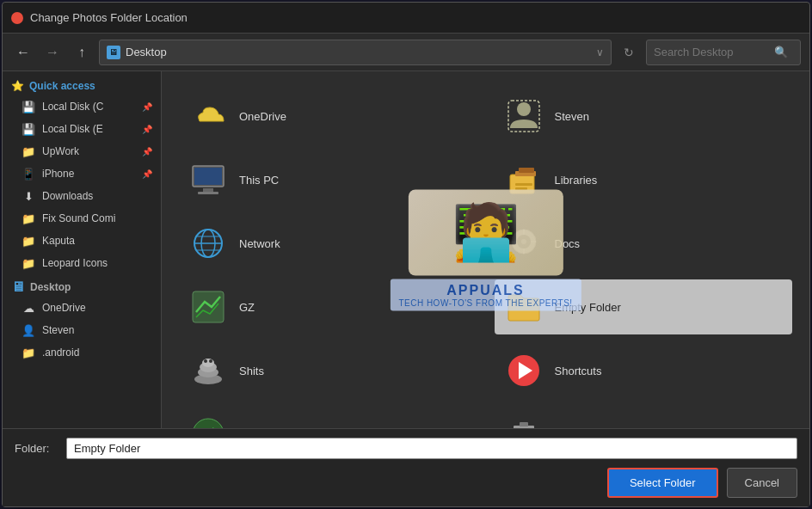  Describe the element at coordinates (82, 86) in the screenshot. I see `quick-access-header: ⭐ Quick access` at that location.